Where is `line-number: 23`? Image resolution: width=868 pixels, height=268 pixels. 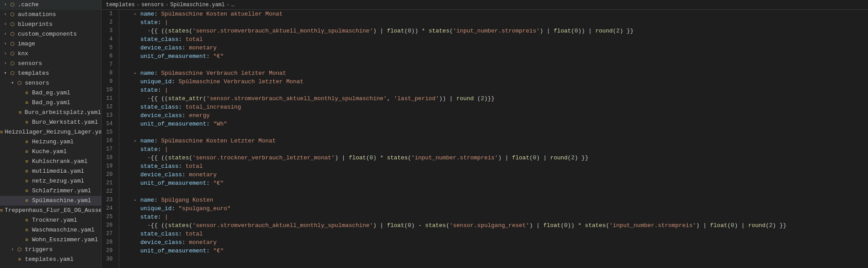 line-number: 23 is located at coordinates (109, 200).